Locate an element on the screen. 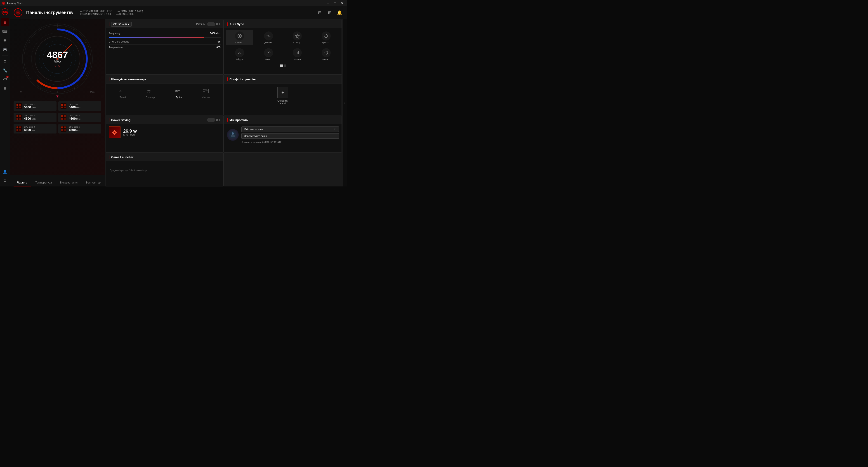 The image size is (868, 467). scenarios-panel-title: Профілі сценаріїв is located at coordinates (284, 79).